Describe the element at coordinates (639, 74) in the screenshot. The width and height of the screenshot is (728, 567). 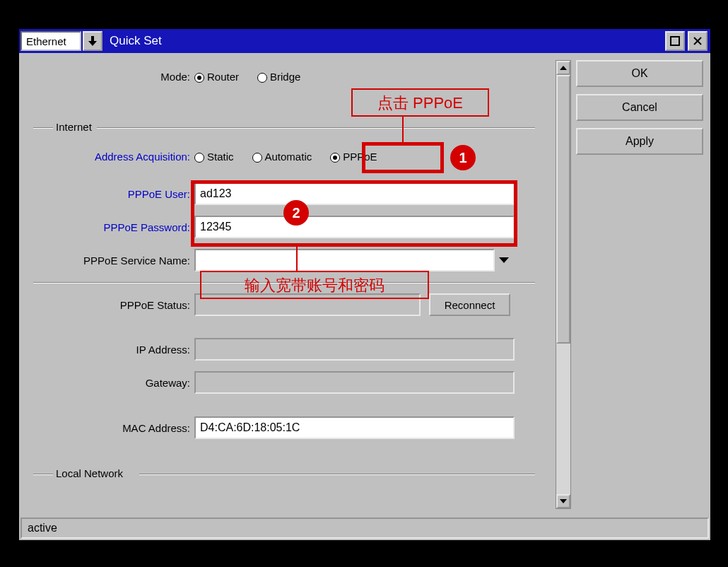
I see `ok-label: OK` at that location.